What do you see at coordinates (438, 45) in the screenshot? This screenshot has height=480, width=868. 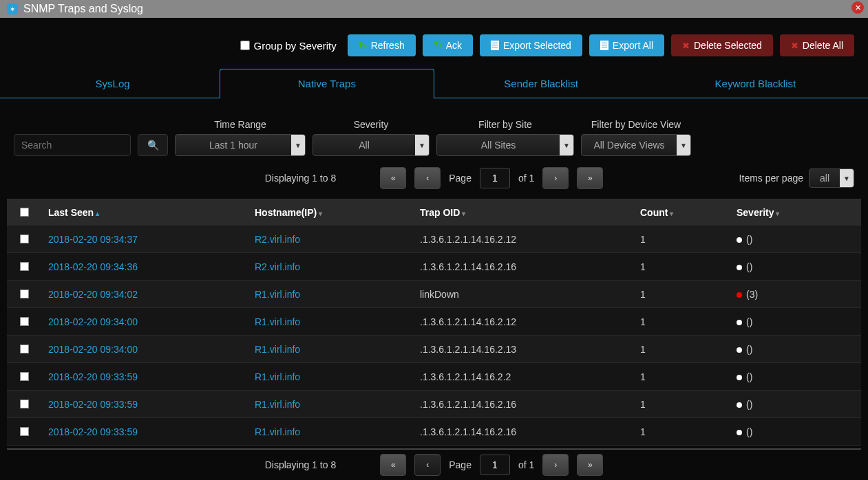 I see `ack-icon` at bounding box center [438, 45].